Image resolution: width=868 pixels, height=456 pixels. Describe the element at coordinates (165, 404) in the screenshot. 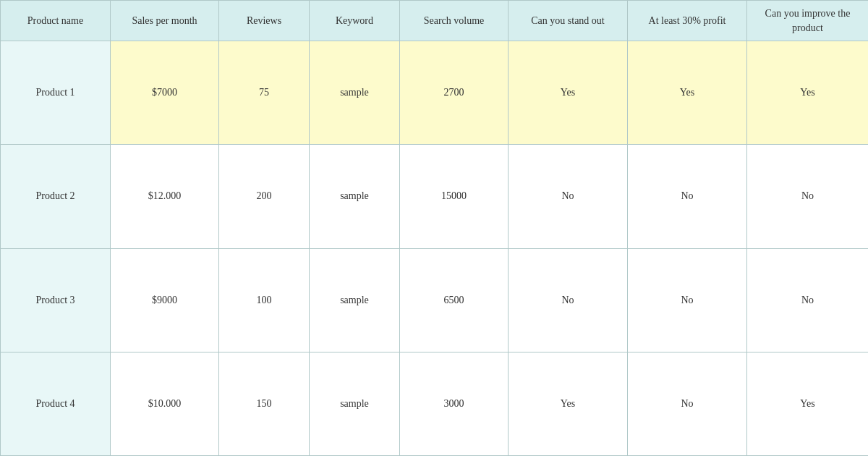

I see `cell-product4-sales: $10.000` at that location.